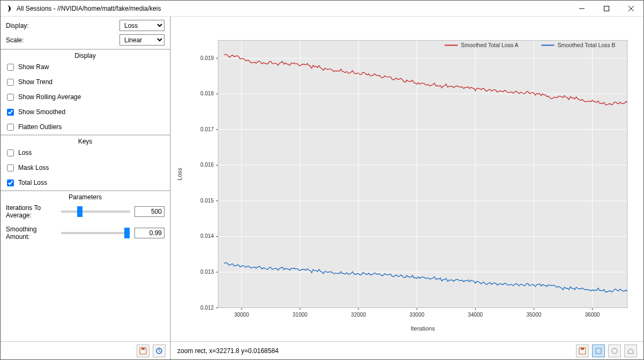  Describe the element at coordinates (598, 351) in the screenshot. I see `toolbar-zoom-icon` at that location.